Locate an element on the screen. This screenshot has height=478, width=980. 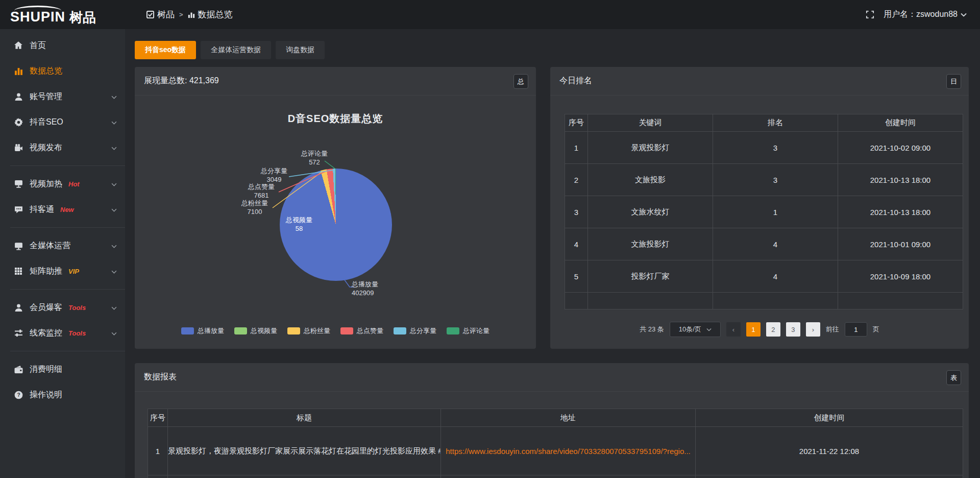
tab-media-operation-data: 全媒体运营数据 is located at coordinates (236, 50).